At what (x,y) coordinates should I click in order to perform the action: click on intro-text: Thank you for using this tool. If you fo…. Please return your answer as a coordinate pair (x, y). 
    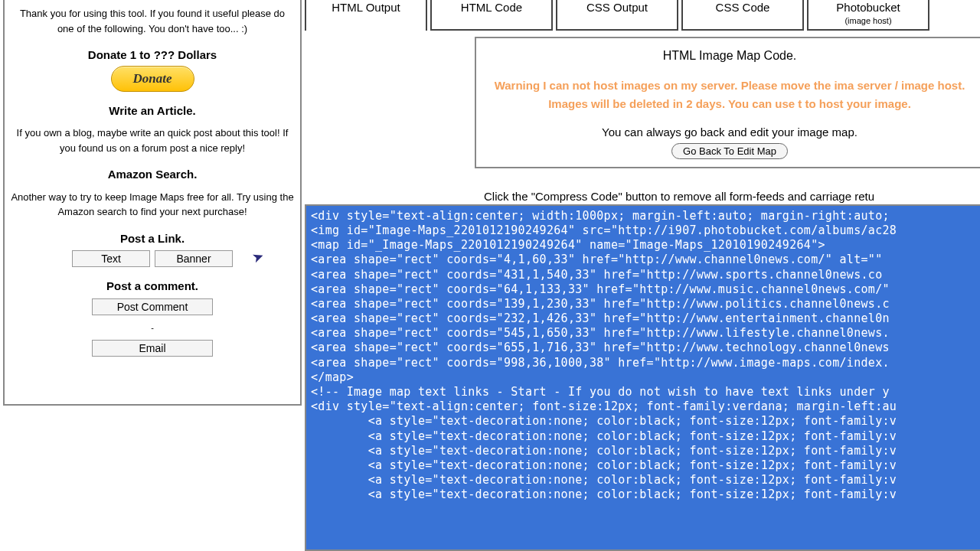
    Looking at the image, I should click on (152, 21).